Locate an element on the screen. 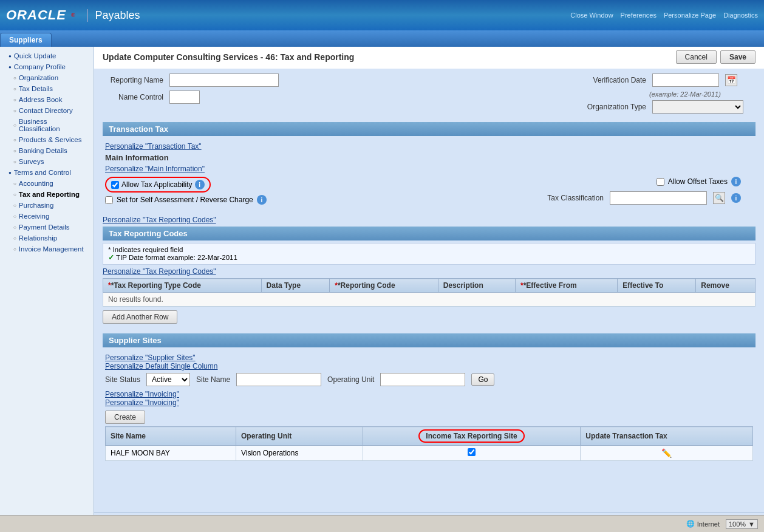 The height and width of the screenshot is (532, 764). row-update-tax: ✏️ is located at coordinates (667, 453).